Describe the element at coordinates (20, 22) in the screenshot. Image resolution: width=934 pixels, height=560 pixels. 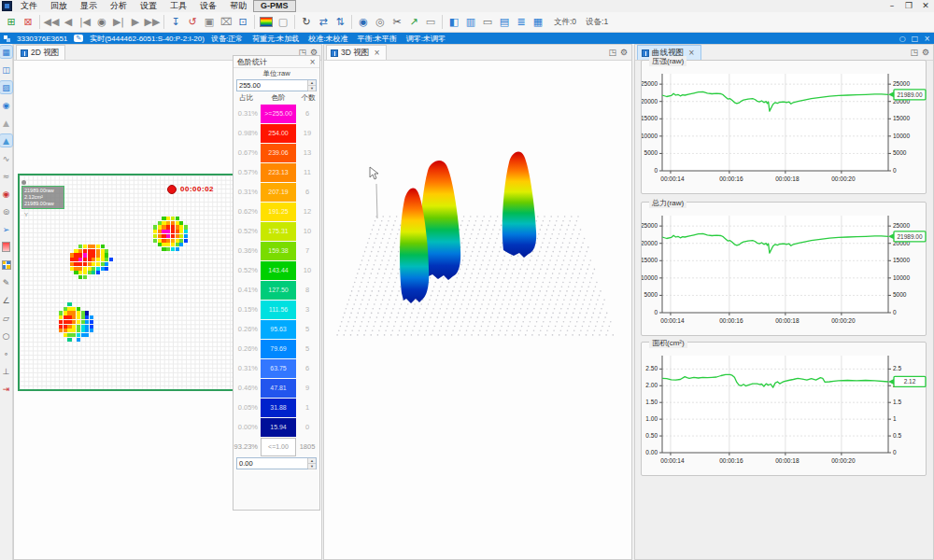
I see `toolbar-group: ⊞⊠` at that location.